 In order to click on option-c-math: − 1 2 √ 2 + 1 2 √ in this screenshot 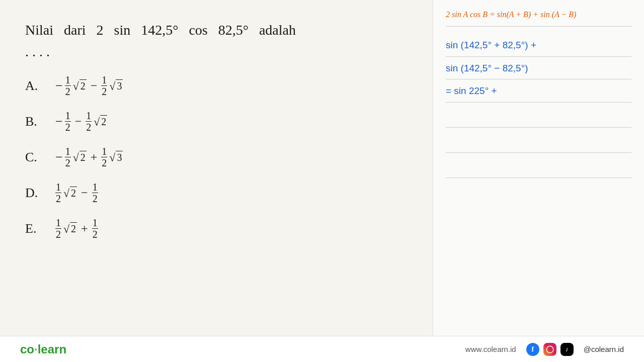, I will do `click(89, 157)`.